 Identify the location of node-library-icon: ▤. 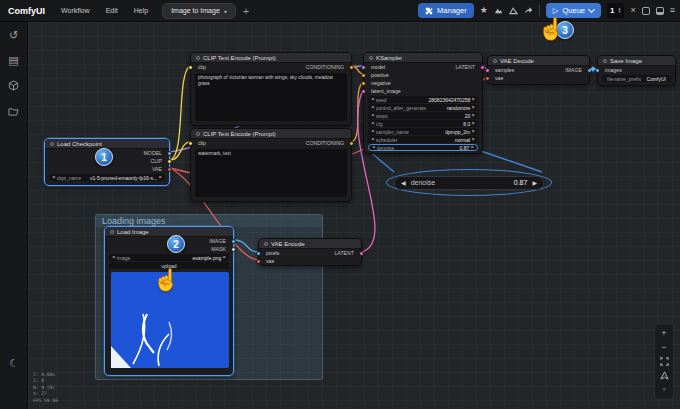
(13, 60).